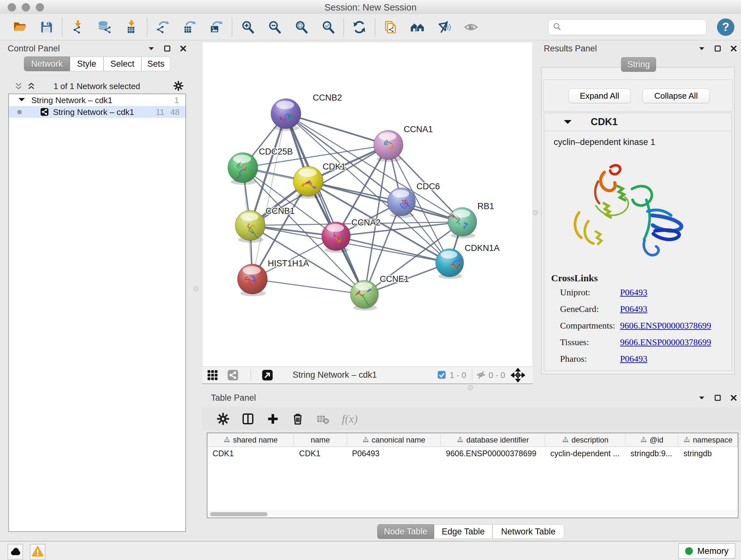  What do you see at coordinates (570, 49) in the screenshot?
I see `results-panel-title: Results Panel` at bounding box center [570, 49].